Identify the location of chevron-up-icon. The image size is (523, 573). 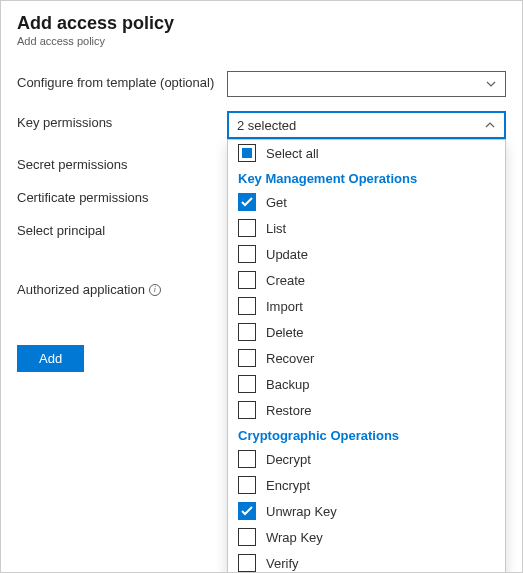
(490, 125).